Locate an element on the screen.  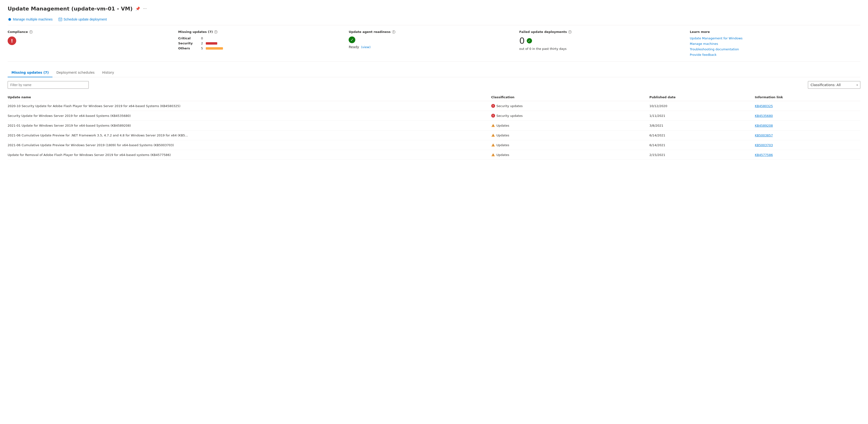
ready-check-icon: ✓ is located at coordinates (352, 40).